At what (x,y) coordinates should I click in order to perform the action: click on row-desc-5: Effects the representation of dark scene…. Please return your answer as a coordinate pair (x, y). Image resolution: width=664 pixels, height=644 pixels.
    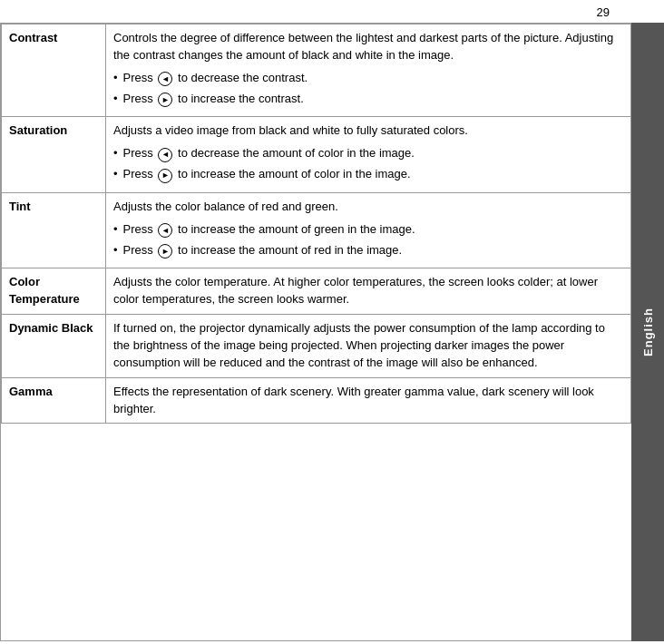
    Looking at the image, I should click on (368, 401).